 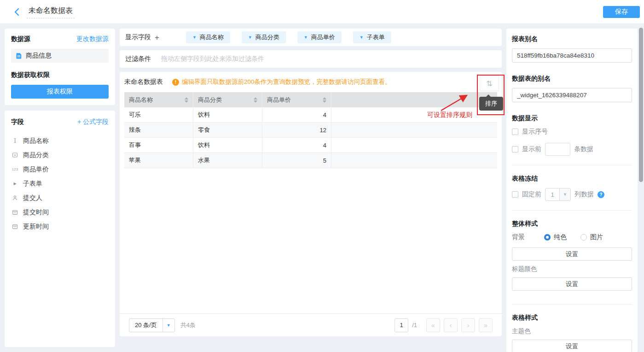 What do you see at coordinates (93, 39) in the screenshot?
I see `change-datasource-link: 更改数据源` at bounding box center [93, 39].